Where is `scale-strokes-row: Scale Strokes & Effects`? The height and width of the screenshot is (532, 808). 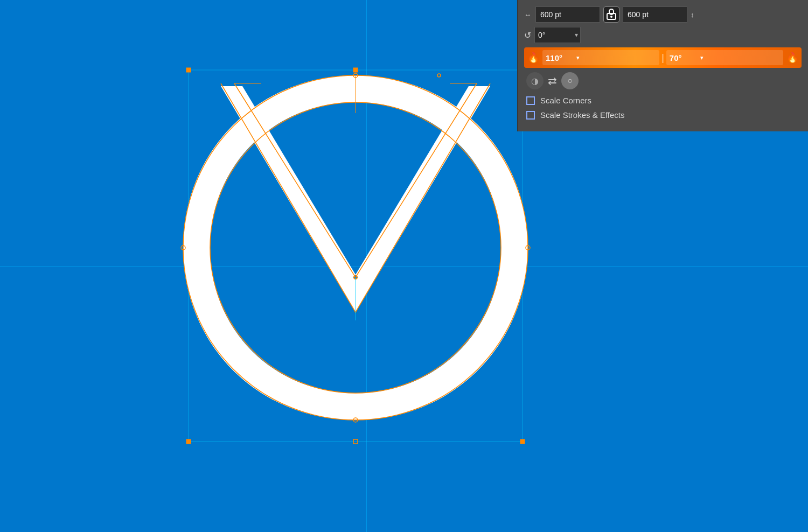 scale-strokes-row: Scale Strokes & Effects is located at coordinates (663, 115).